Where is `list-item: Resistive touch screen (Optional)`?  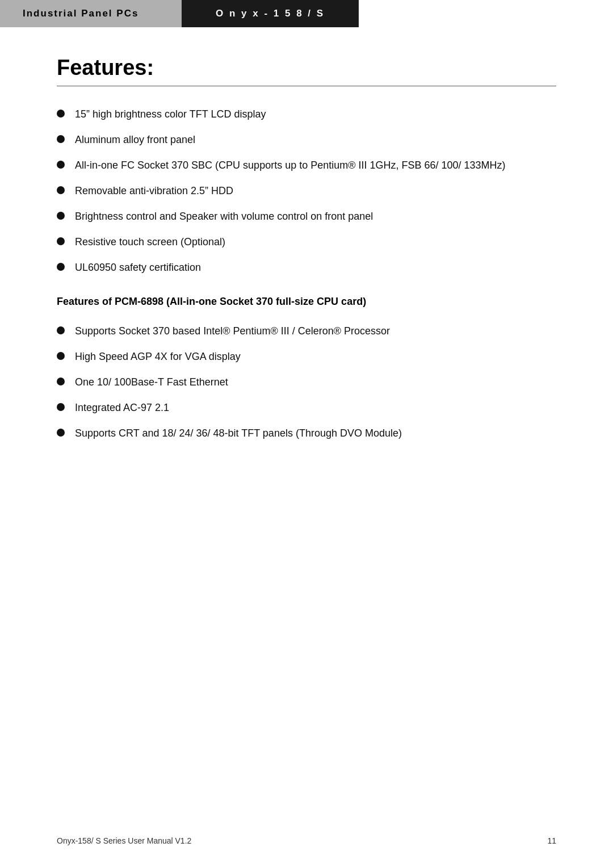 list-item: Resistive touch screen (Optional) is located at coordinates (306, 242).